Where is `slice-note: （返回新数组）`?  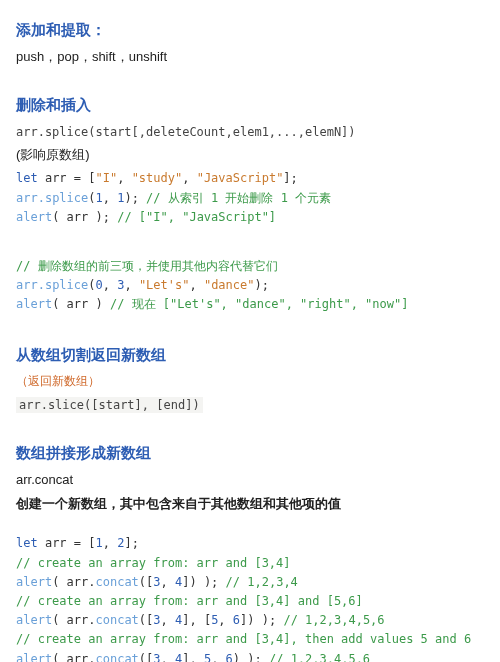 slice-note: （返回新数组） is located at coordinates (250, 382).